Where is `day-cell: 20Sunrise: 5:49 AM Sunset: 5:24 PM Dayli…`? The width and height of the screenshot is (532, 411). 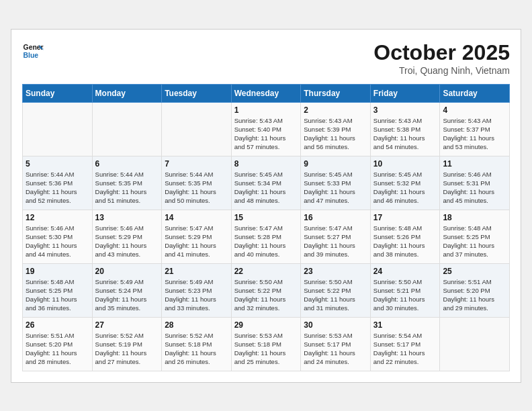 day-cell: 20Sunrise: 5:49 AM Sunset: 5:24 PM Dayli… is located at coordinates (127, 290).